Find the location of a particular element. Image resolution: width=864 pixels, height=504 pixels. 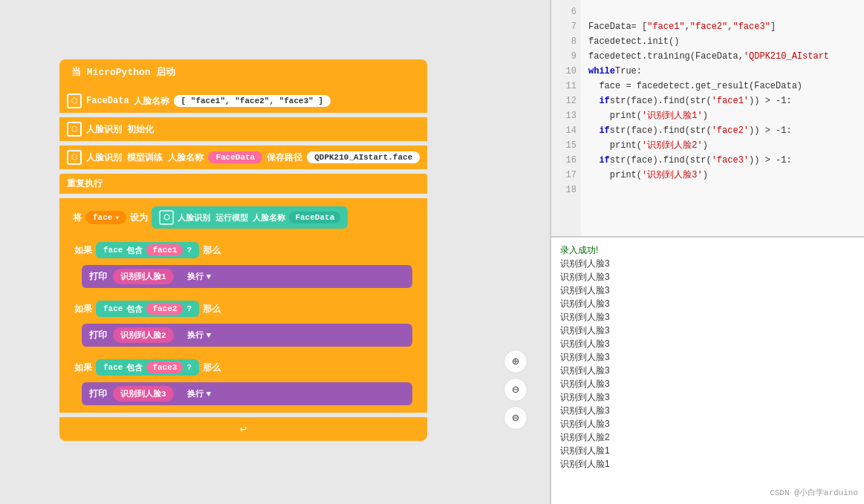

question-3: ? is located at coordinates (189, 367).